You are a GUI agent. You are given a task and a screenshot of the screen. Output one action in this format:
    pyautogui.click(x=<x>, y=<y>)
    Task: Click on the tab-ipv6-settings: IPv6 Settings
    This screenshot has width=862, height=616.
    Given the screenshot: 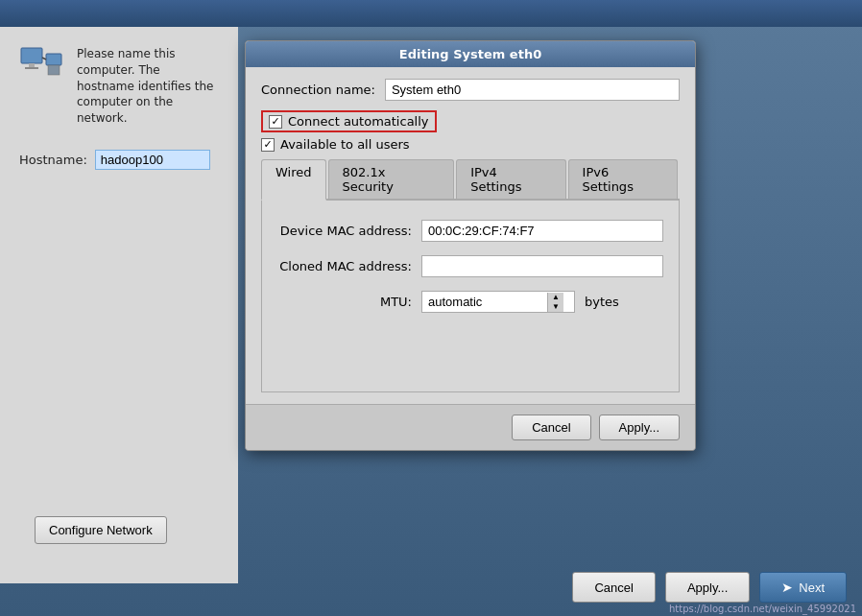 What is the action you would take?
    pyautogui.click(x=623, y=178)
    